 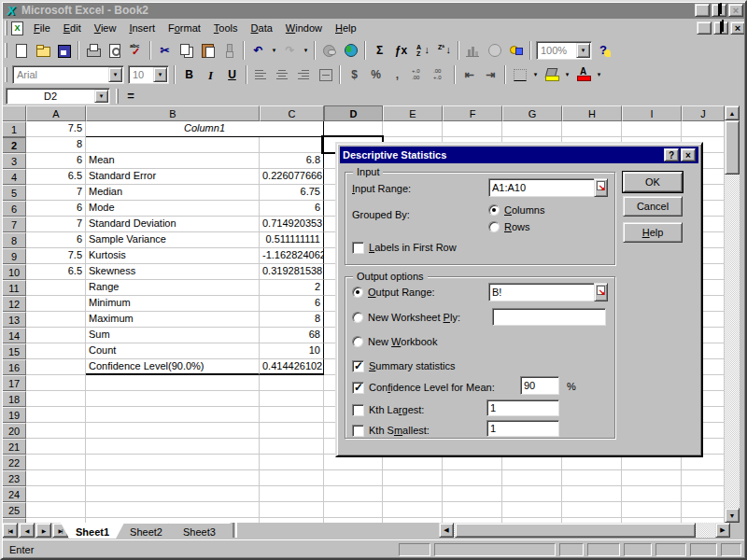 What do you see at coordinates (173, 256) in the screenshot?
I see `cell-b9: Kurtosis` at bounding box center [173, 256].